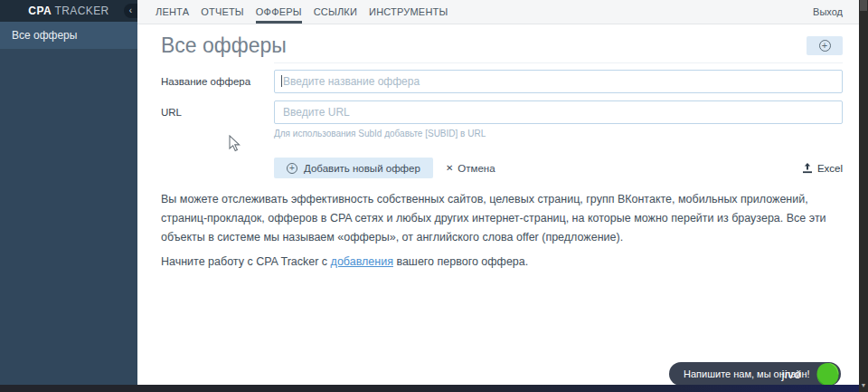 This screenshot has height=392, width=868. What do you see at coordinates (507, 263) in the screenshot?
I see `start-paragraph: Начните работу с CPA Tracker с добавлени…` at bounding box center [507, 263].